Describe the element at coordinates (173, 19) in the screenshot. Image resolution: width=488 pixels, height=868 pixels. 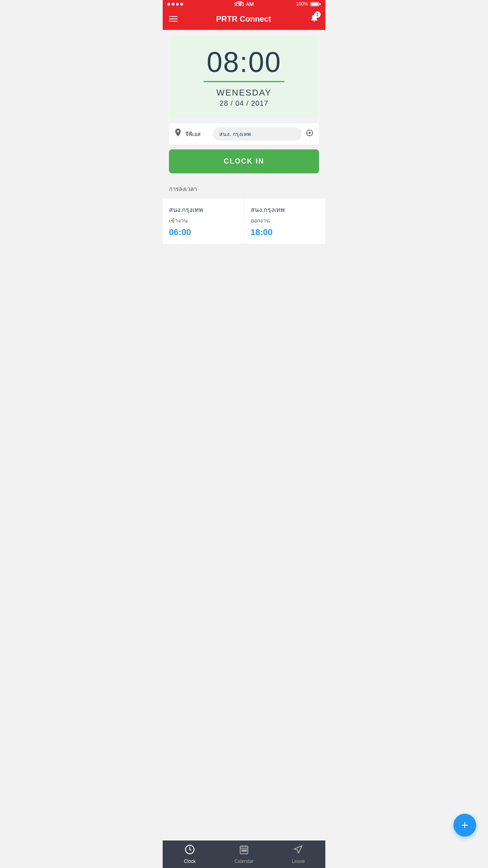
I see `hamburger-menu-icon` at that location.